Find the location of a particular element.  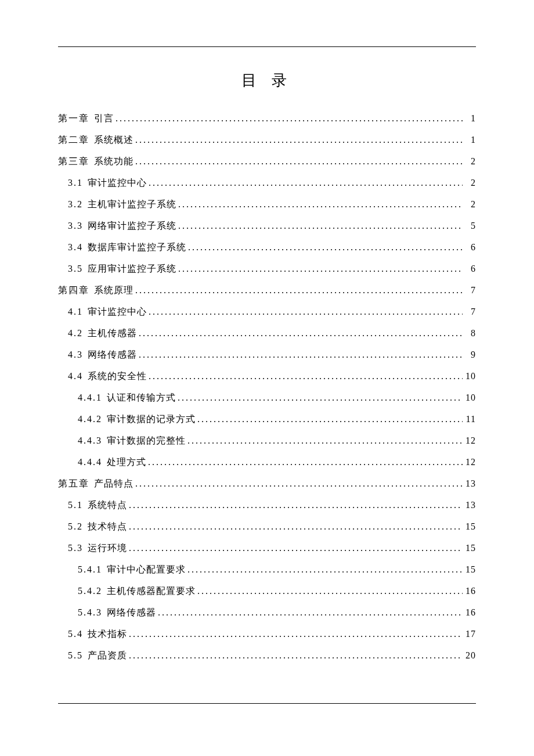

footer-rule is located at coordinates (267, 704).